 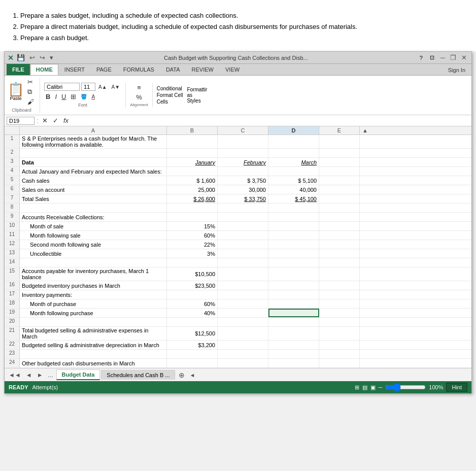 What do you see at coordinates (405, 387) in the screenshot?
I see `zoom-slider` at bounding box center [405, 387].